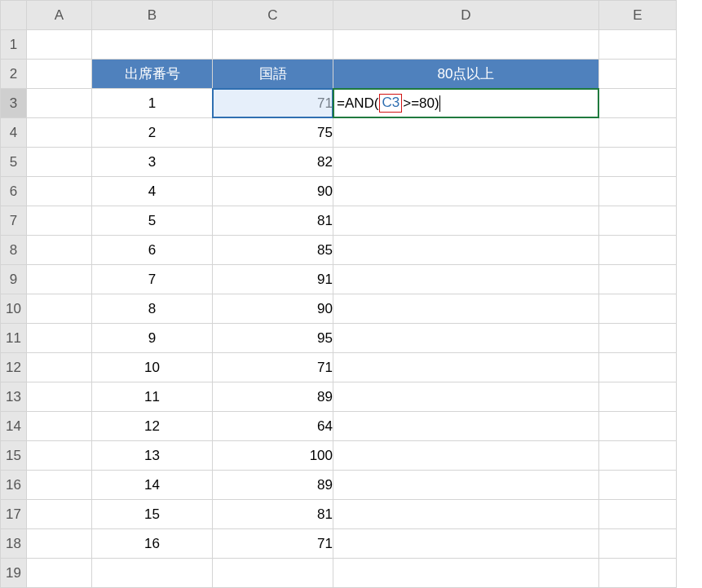 Image resolution: width=702 pixels, height=588 pixels. What do you see at coordinates (273, 573) in the screenshot?
I see `cell-C19` at bounding box center [273, 573].